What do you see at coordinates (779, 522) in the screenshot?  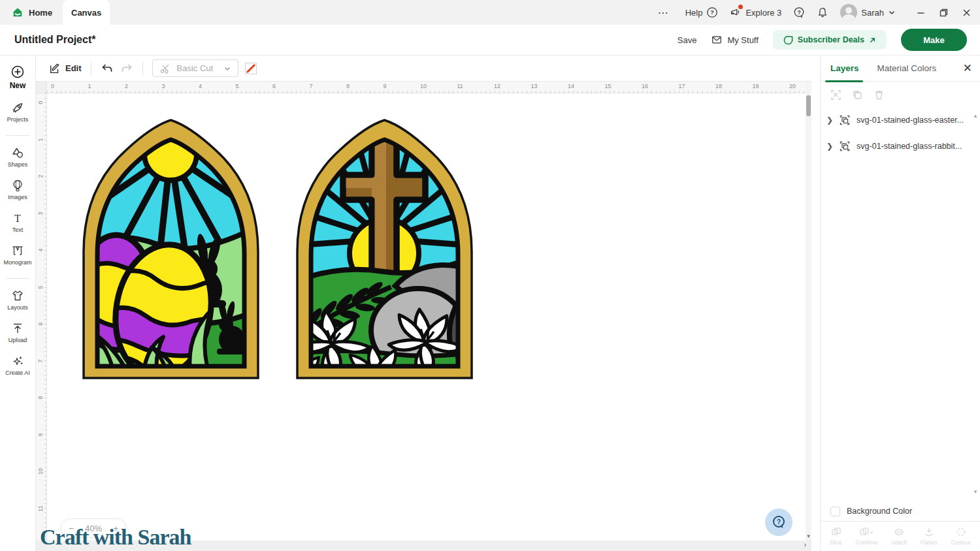 I see `help-bubble-icon: ?` at bounding box center [779, 522].